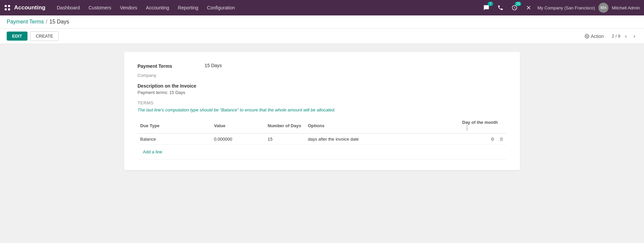 The height and width of the screenshot is (243, 644). Describe the element at coordinates (382, 126) in the screenshot. I see `th-options: Options` at that location.